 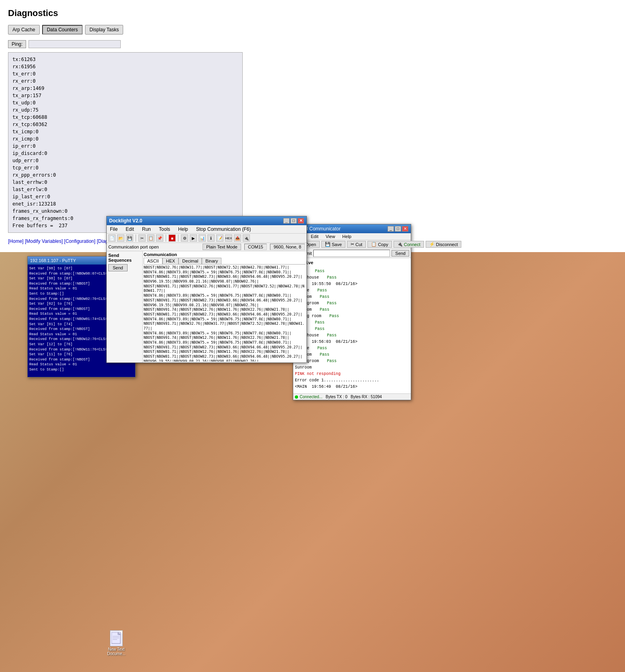 I want to click on toolbar-info-icon: ℹ, so click(x=211, y=238).